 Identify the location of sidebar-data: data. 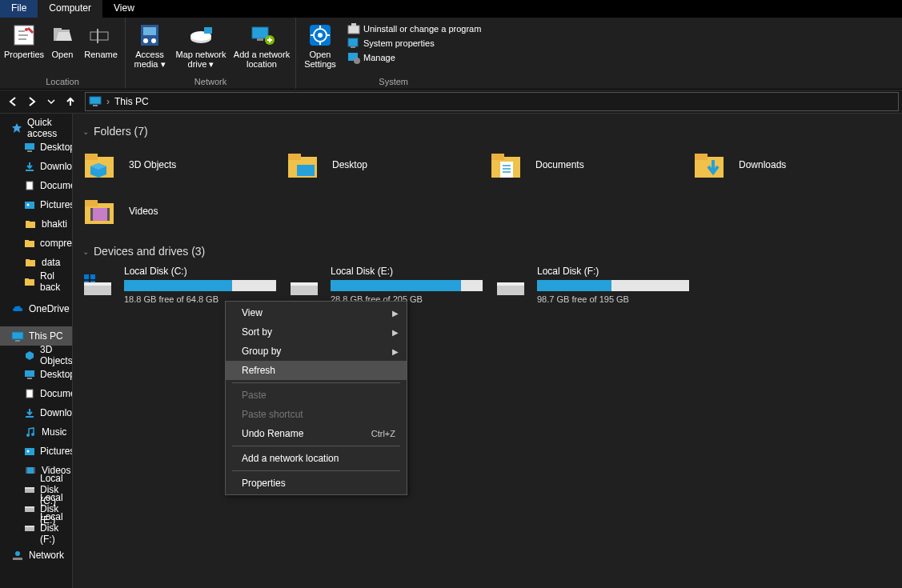
(36, 262).